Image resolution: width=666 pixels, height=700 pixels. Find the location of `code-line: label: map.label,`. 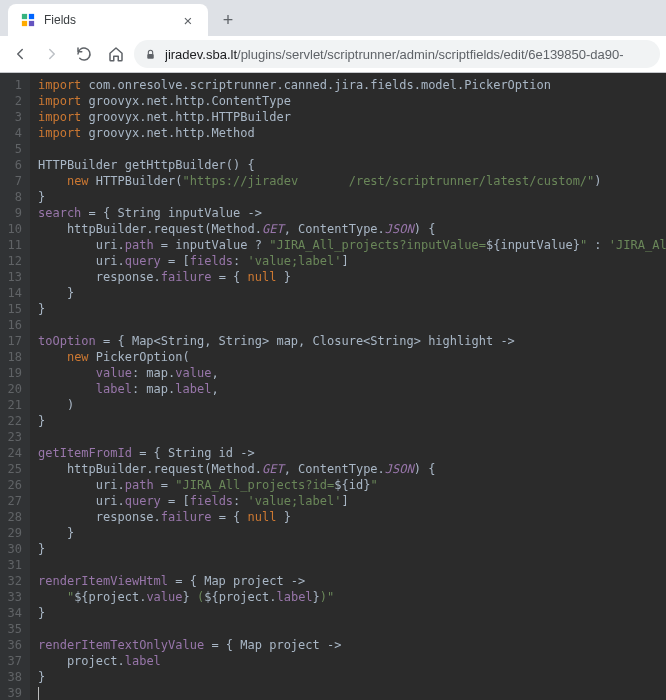

code-line: label: map.label, is located at coordinates (352, 389).